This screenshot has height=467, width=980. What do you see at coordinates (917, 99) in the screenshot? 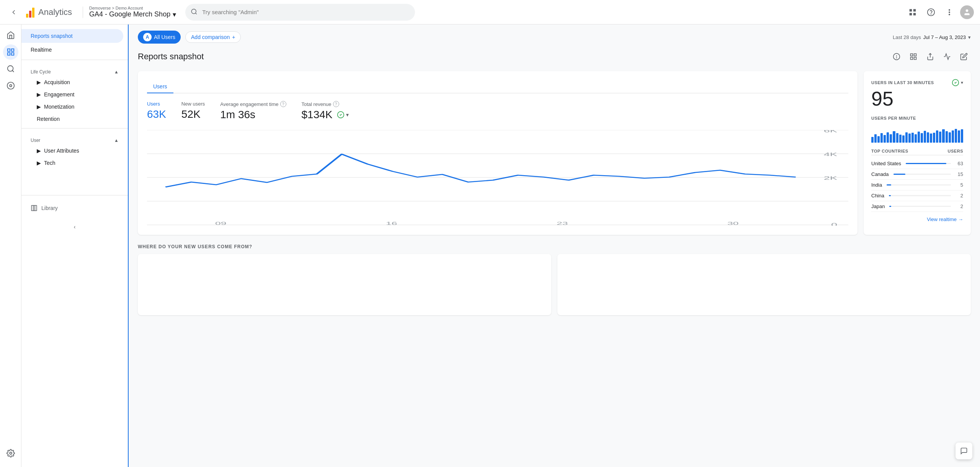
I see `realtime-user-count: 95` at bounding box center [917, 99].